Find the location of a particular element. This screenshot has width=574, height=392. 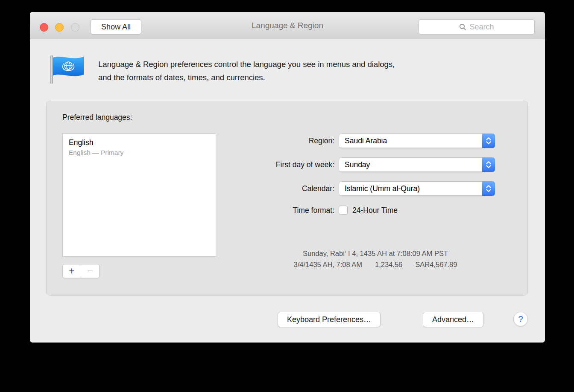

title-bar: Show All Language & Region Search is located at coordinates (287, 26).